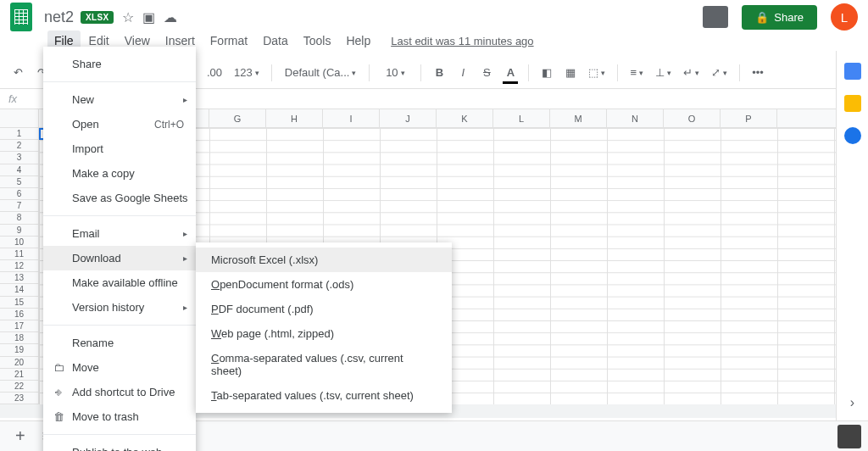 This screenshot has width=868, height=451. Describe the element at coordinates (853, 103) in the screenshot. I see `keep-icon` at that location.